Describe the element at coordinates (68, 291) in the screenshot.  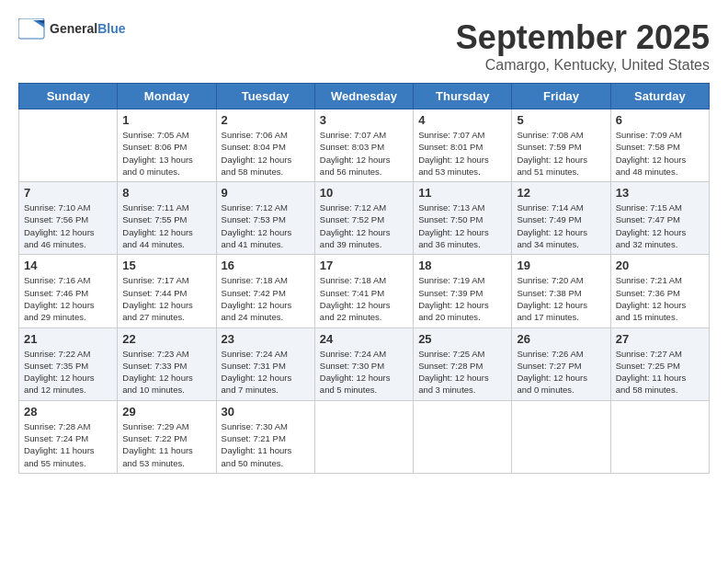
I see `calendar-cell: 14Sunrise: 7:16 AM Sunset: 7:46 PM Dayli…` at that location.